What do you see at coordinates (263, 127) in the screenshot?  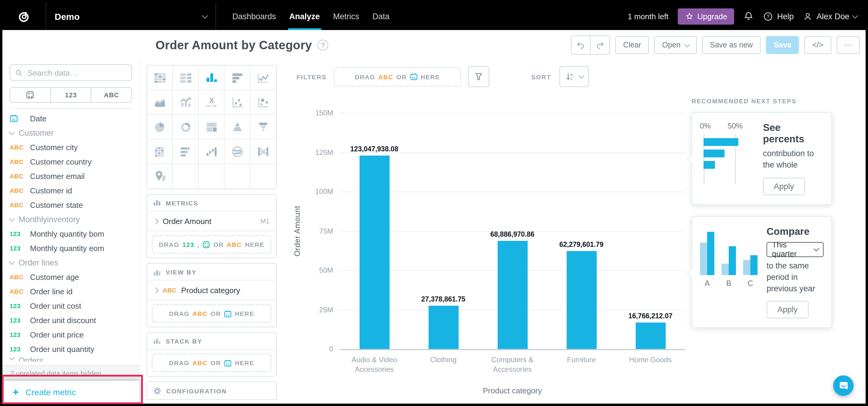 I see `vis-type-funnel-chart` at bounding box center [263, 127].